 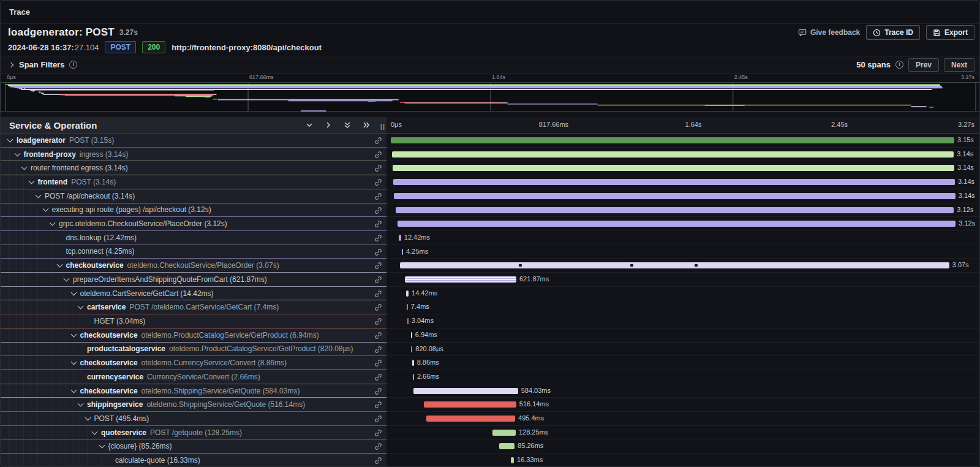 I want to click on collapse-one-icon, so click(x=309, y=125).